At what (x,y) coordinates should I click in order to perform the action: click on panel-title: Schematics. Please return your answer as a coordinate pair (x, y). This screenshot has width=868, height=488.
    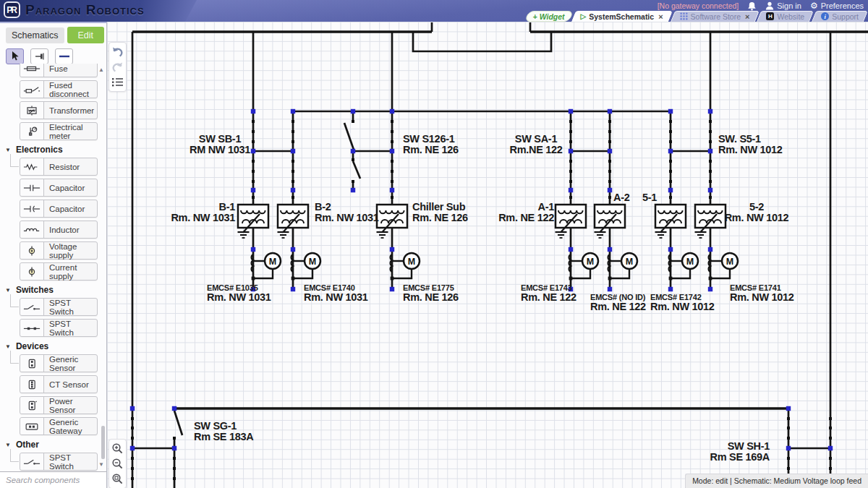
    Looking at the image, I should click on (35, 35).